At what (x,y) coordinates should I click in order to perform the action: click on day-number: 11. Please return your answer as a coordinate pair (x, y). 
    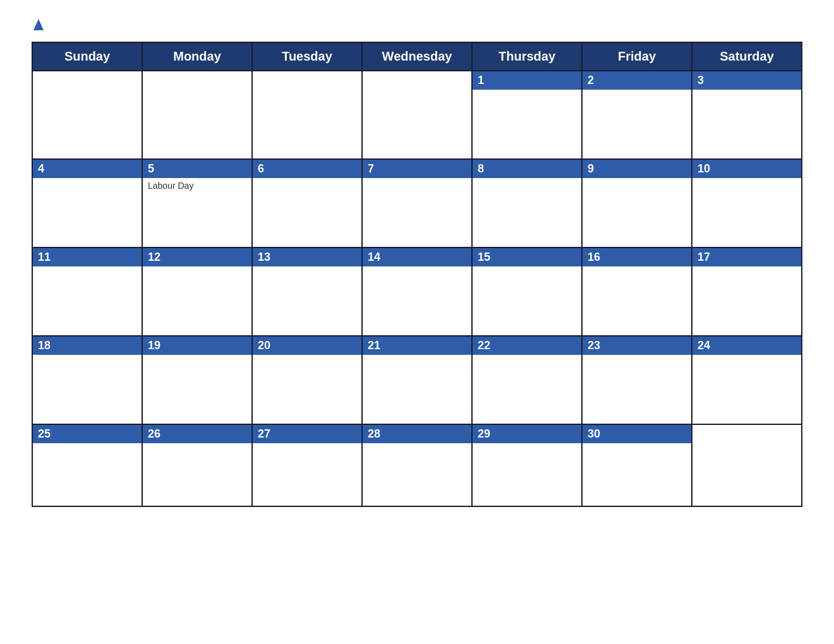
    Looking at the image, I should click on (87, 258).